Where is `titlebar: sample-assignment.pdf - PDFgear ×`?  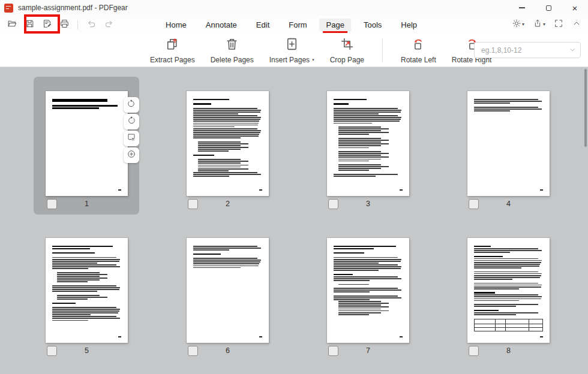
titlebar: sample-assignment.pdf - PDFgear × is located at coordinates (294, 8).